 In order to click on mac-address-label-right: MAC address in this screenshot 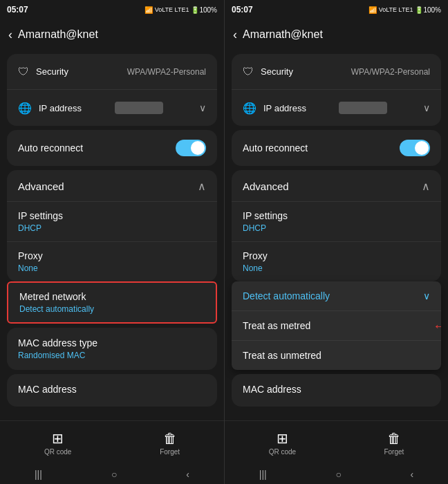, I will do `click(336, 389)`.